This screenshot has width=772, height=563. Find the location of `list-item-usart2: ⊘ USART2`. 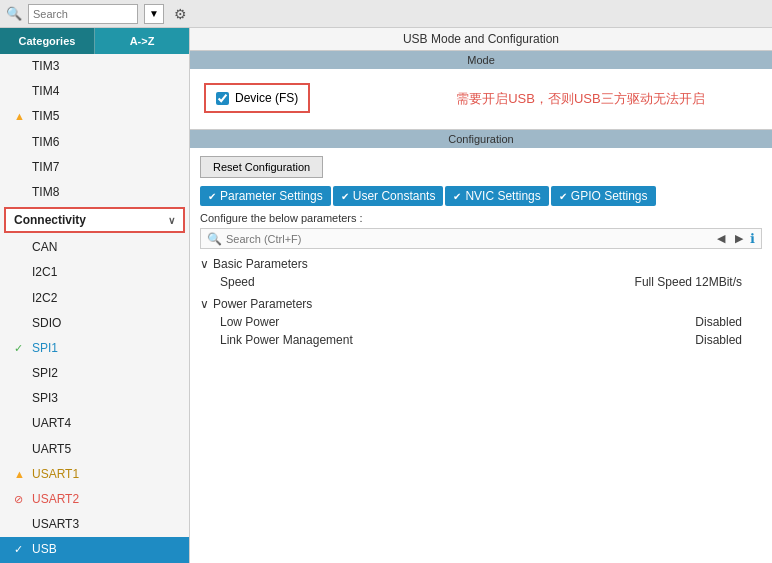

list-item-usart2: ⊘ USART2 is located at coordinates (94, 500).